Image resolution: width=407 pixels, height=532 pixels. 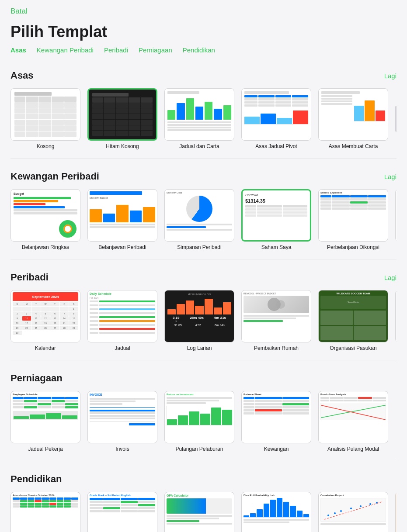 What do you see at coordinates (199, 512) in the screenshot?
I see `thumb-gpa: GPA Calculator` at bounding box center [199, 512].